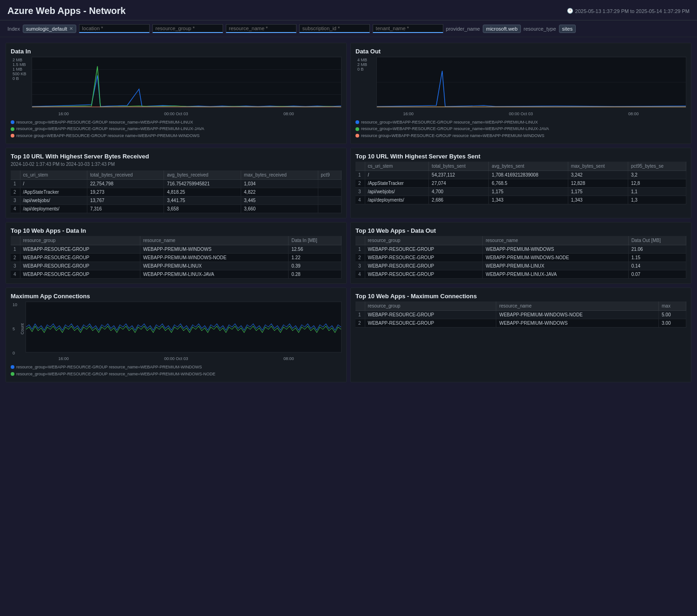 This screenshot has height=616, width=697. I want to click on top10-max-connections-title: Top 10 Web Apps - Maximum Connections, so click(521, 296).